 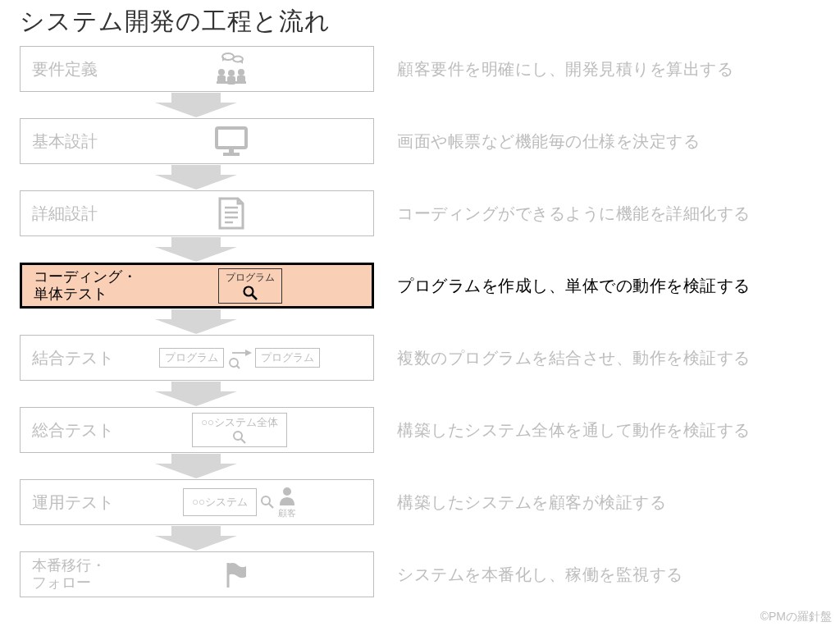 What do you see at coordinates (69, 574) in the screenshot?
I see `step-label: 本番移行・ フォロー` at bounding box center [69, 574].